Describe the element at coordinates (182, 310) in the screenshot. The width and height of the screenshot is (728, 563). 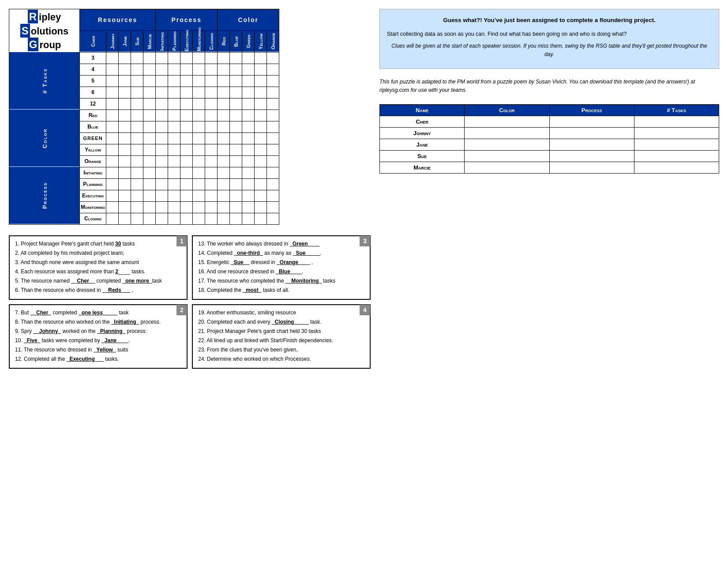
I see `clue-number-2: 2` at that location.